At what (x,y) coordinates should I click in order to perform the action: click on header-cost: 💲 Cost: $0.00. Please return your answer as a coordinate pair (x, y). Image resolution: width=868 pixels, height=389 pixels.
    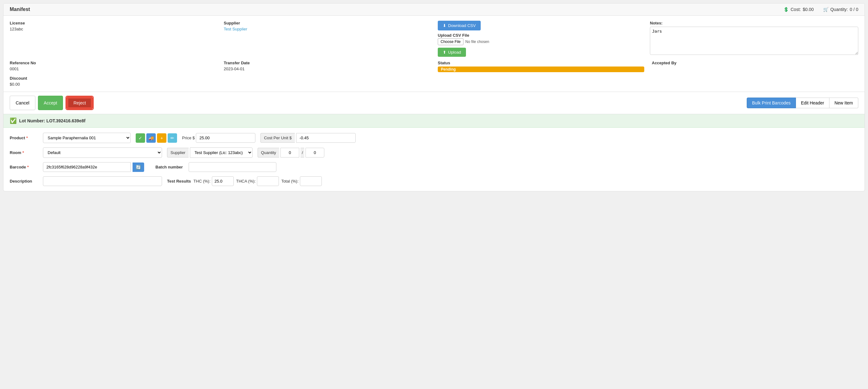
    Looking at the image, I should click on (799, 9).